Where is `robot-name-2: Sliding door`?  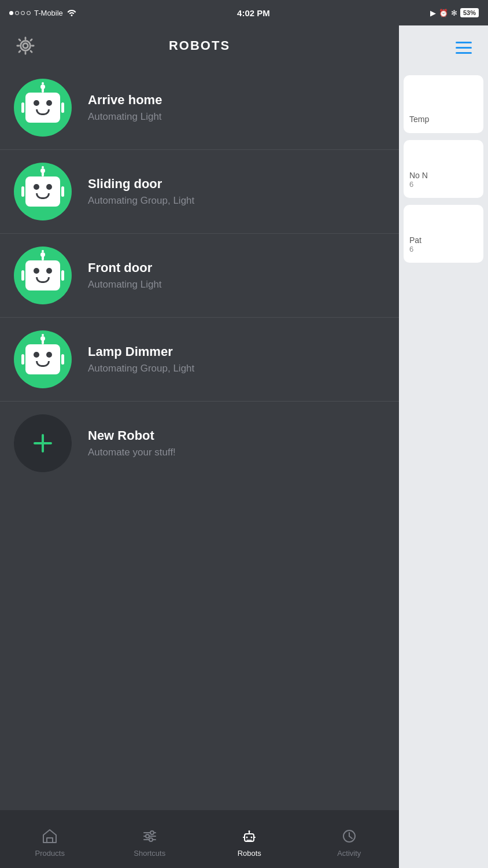
robot-name-2: Sliding door is located at coordinates (236, 184).